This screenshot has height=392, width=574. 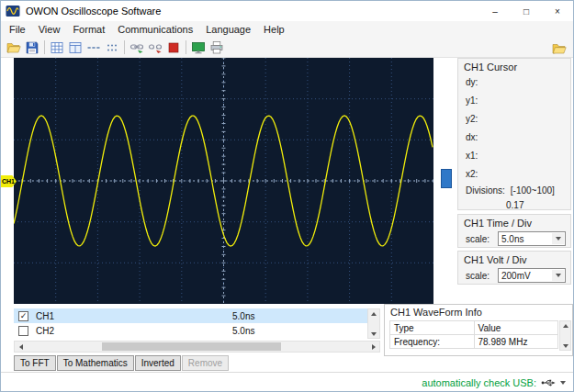 I want to click on toolbar, so click(x=287, y=48).